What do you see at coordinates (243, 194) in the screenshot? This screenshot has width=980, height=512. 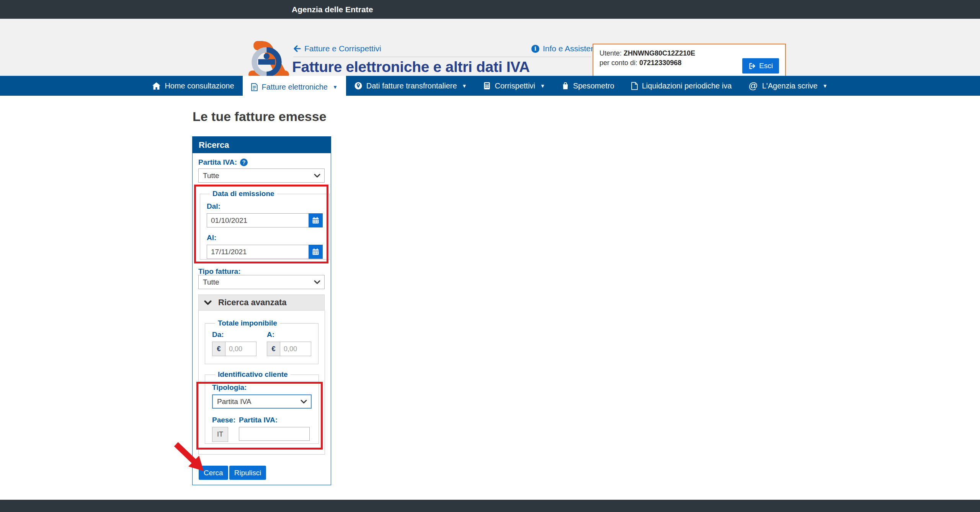 I see `date-emission-legend: Data di emissione` at bounding box center [243, 194].